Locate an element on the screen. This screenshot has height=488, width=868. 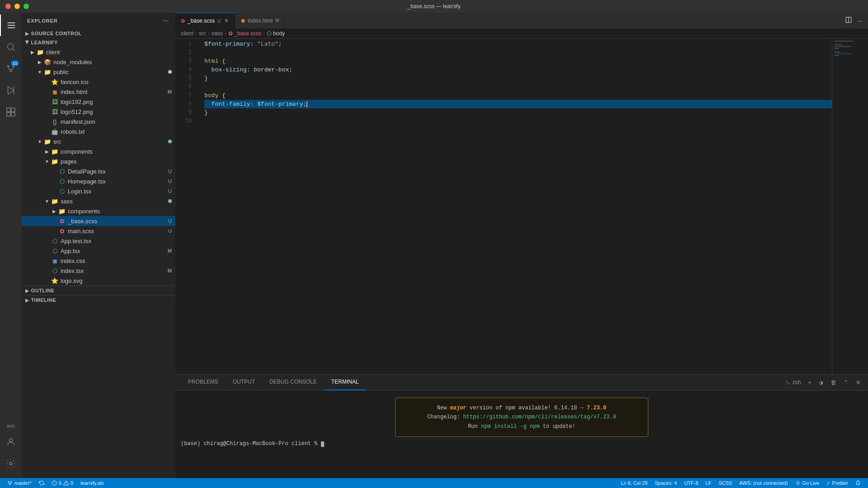
node-modules-icon: 📦 is located at coordinates (47, 62).